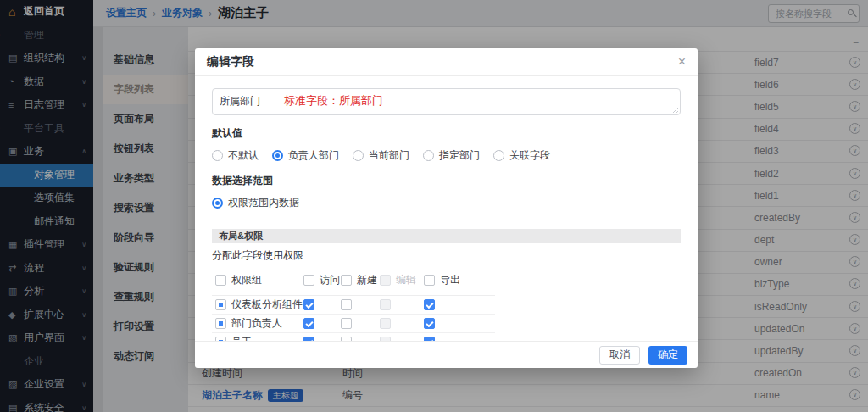 Image resolution: width=868 pixels, height=412 pixels. What do you see at coordinates (256, 203) in the screenshot?
I see `radio-option: 权限范围内数据` at bounding box center [256, 203].